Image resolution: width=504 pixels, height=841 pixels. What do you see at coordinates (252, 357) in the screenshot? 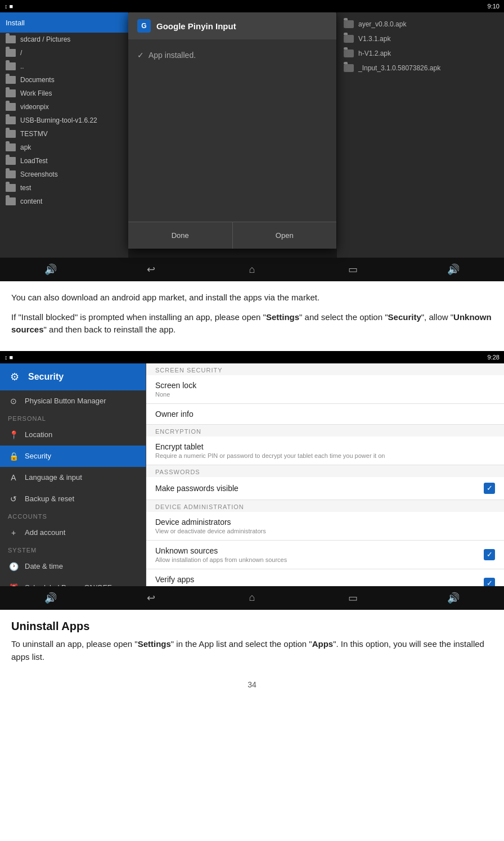
I see `settings-status-bar: ↕ ■ 9:28` at bounding box center [252, 357].